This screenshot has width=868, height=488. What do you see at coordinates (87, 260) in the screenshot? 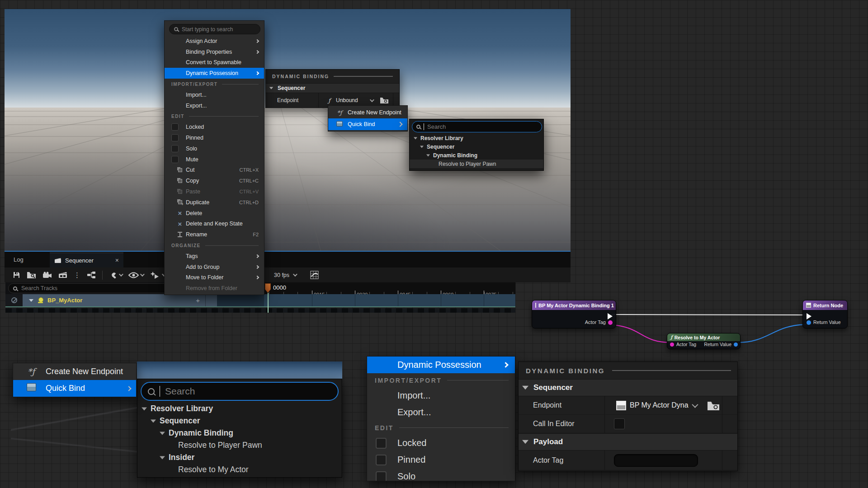
I see `tab-sequencer: Sequencer ×` at bounding box center [87, 260].